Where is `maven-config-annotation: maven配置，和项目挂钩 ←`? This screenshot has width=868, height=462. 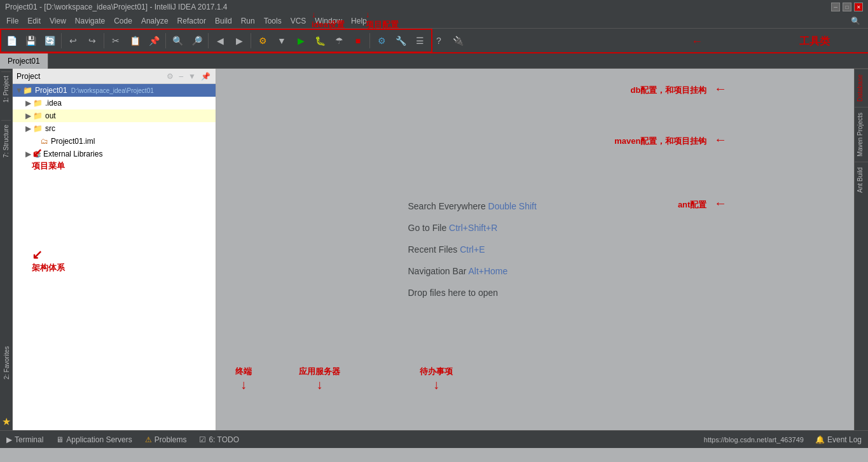
maven-config-annotation: maven配置，和项目挂钩 ← is located at coordinates (670, 140).